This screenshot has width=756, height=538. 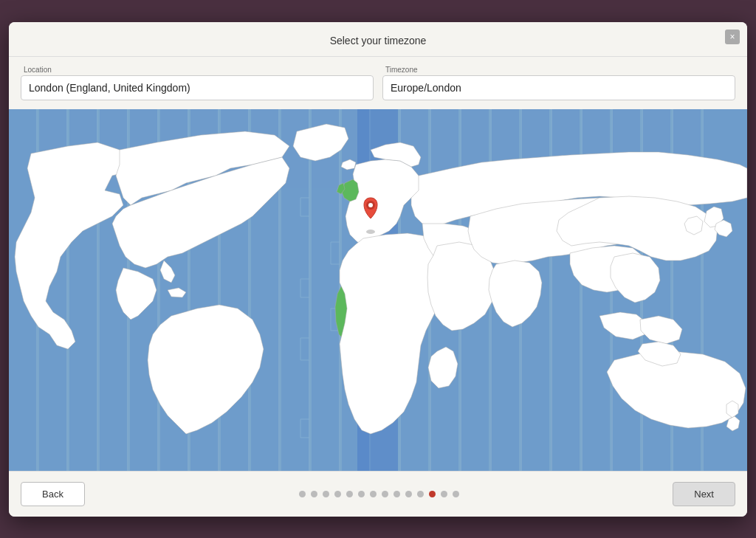 What do you see at coordinates (704, 494) in the screenshot?
I see `next-button: Next` at bounding box center [704, 494].